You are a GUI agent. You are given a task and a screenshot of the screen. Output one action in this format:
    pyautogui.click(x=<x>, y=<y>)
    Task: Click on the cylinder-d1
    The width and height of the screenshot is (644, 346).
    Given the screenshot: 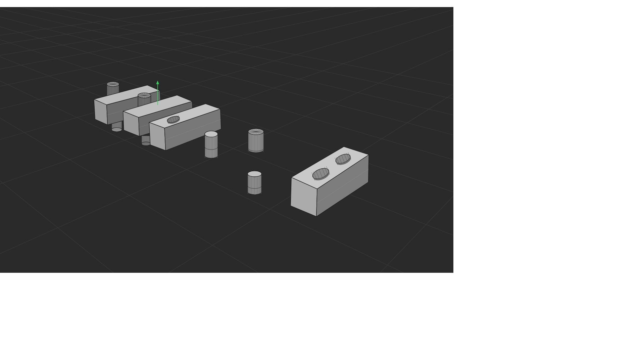 What is the action you would take?
    pyautogui.click(x=256, y=141)
    